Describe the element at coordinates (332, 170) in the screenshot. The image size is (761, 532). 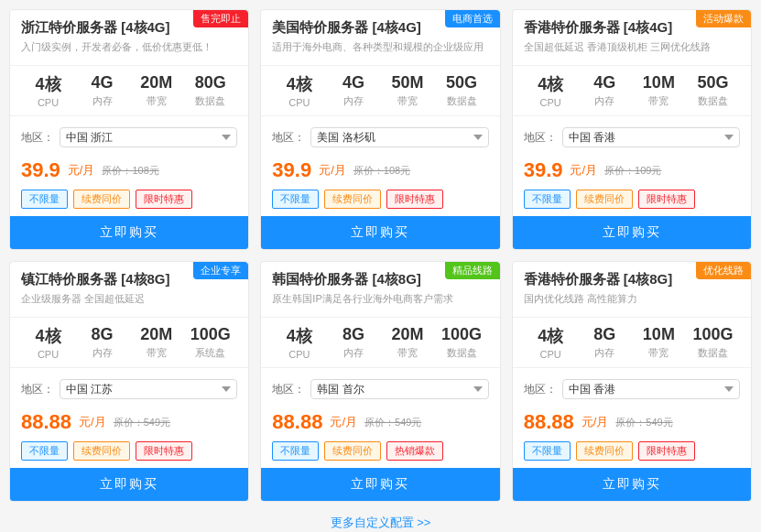
I see `price-unit: 元/月` at that location.